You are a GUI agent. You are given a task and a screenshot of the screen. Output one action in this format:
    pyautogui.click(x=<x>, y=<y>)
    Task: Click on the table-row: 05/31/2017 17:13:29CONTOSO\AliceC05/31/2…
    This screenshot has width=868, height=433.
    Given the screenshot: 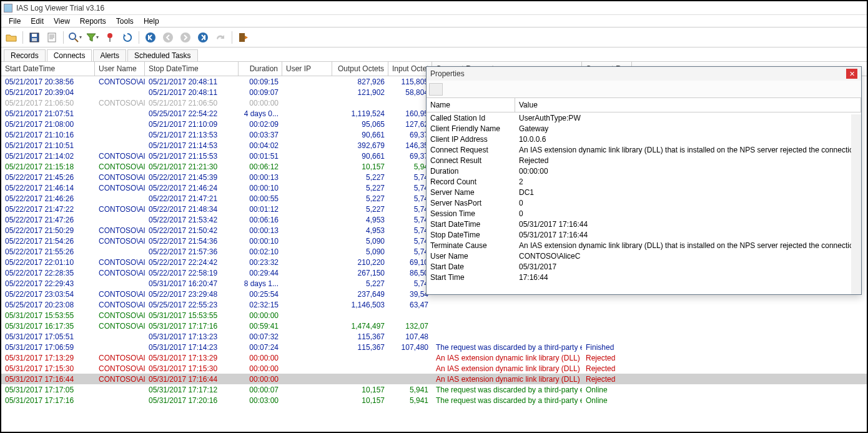 What is the action you would take?
    pyautogui.click(x=434, y=357)
    